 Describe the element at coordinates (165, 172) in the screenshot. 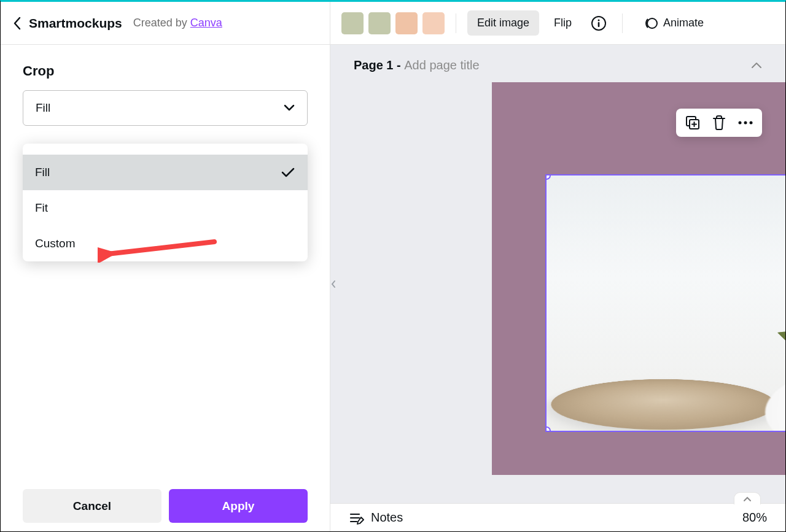

I see `crop-option-fill: Fill` at that location.